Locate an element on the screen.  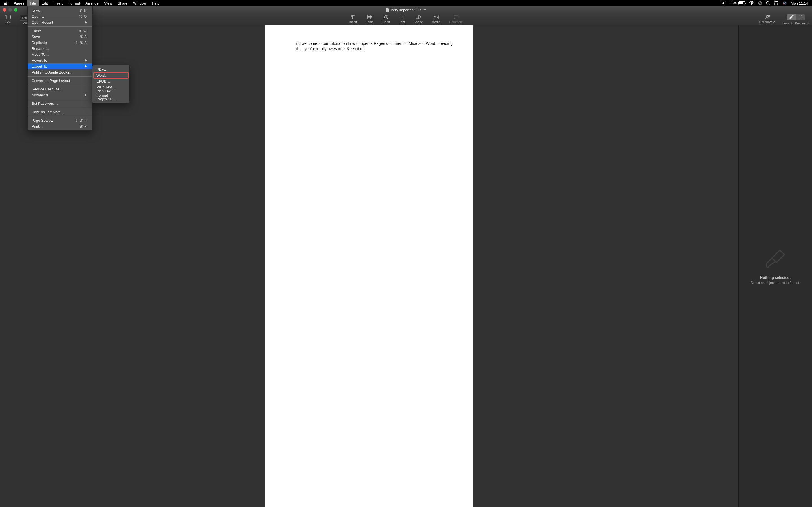
menu-item-shortcut: ⇧ ⌘ P is located at coordinates (81, 121).